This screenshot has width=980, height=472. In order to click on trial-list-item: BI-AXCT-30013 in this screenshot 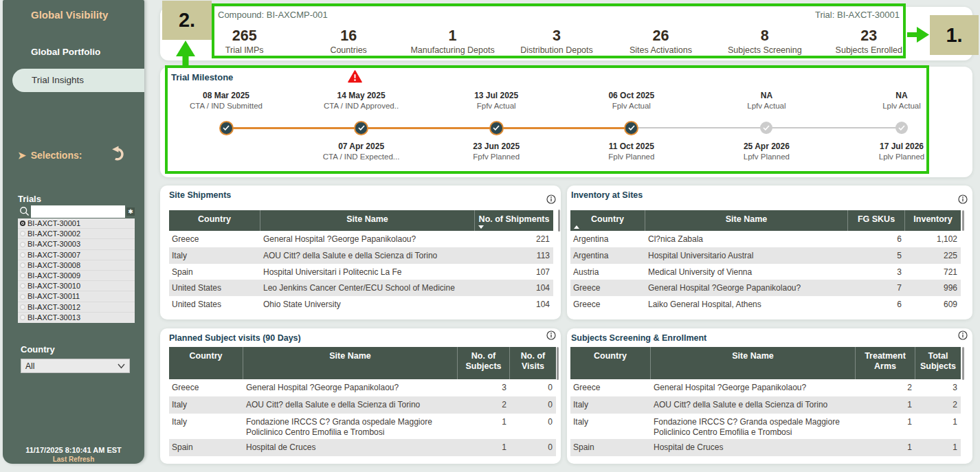, I will do `click(76, 317)`.